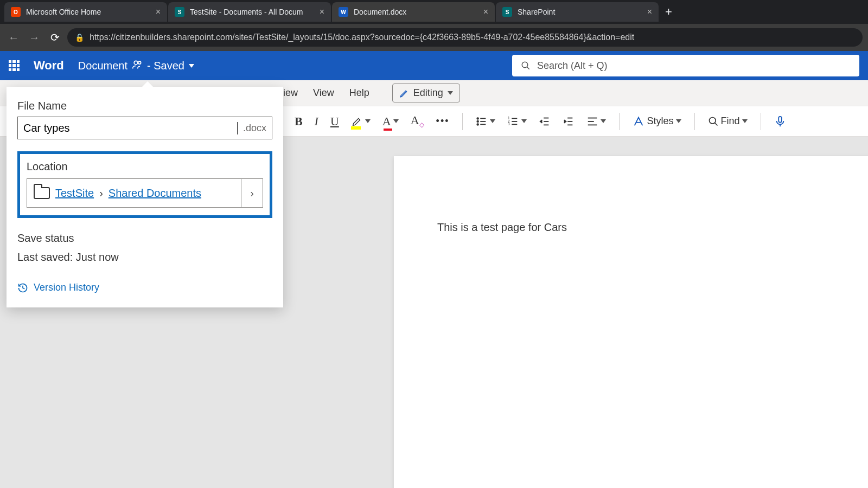 The height and width of the screenshot is (488, 868). I want to click on browser-tab: S TestSite - Documents - All Docum ×, so click(250, 12).